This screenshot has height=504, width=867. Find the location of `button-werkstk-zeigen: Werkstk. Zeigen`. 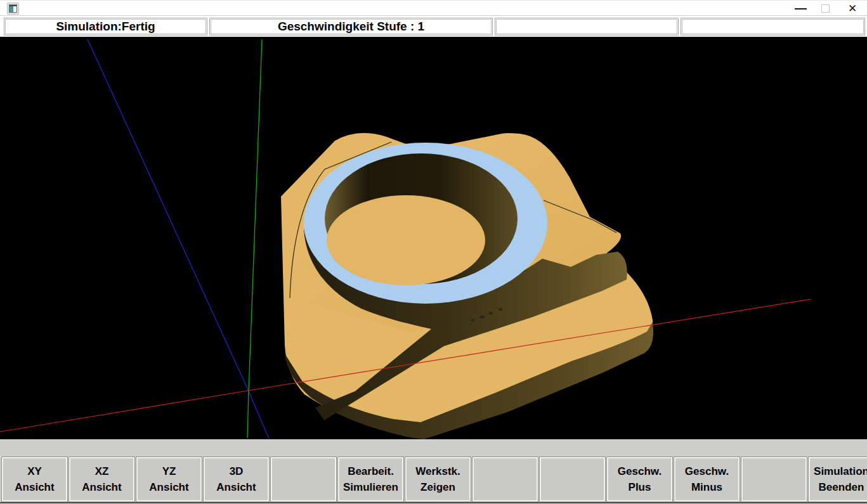

button-werkstk-zeigen: Werkstk. Zeigen is located at coordinates (438, 479).